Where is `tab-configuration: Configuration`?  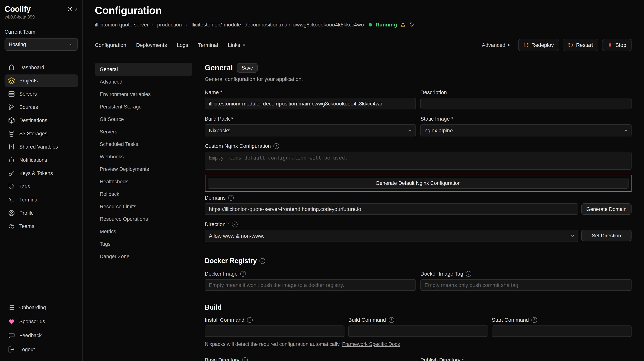
tab-configuration: Configuration is located at coordinates (110, 45).